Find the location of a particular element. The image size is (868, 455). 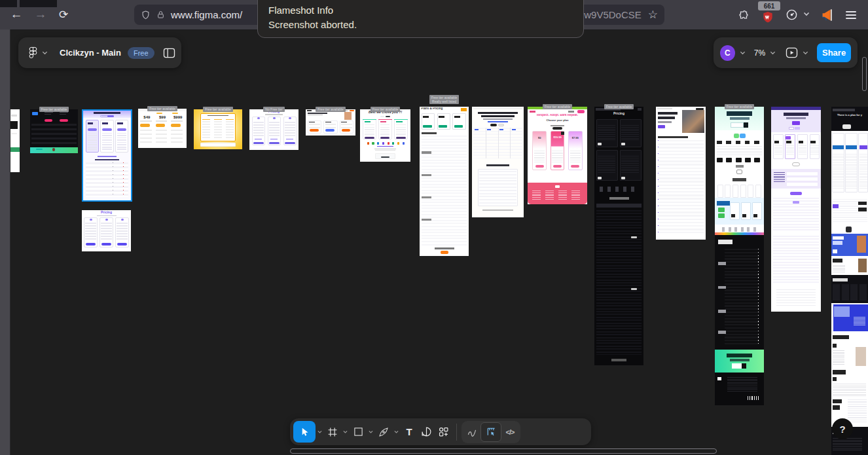

text-tool-button: T is located at coordinates (409, 432).